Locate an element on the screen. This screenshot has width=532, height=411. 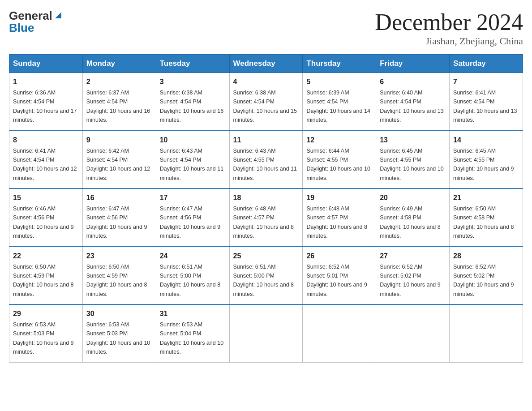
calendar-cell: 4 Sunrise: 6:38 AMSunset: 4:54 PMDayligh… is located at coordinates (266, 102).